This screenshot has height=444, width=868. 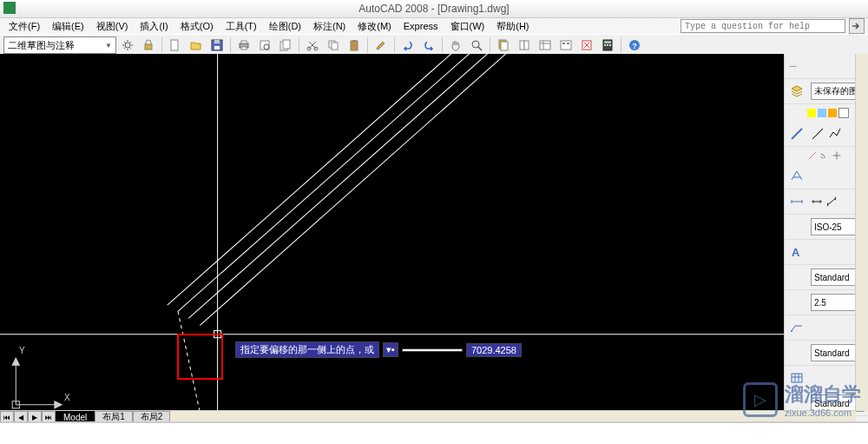 I want to click on pline-tool-icon, so click(x=835, y=134).